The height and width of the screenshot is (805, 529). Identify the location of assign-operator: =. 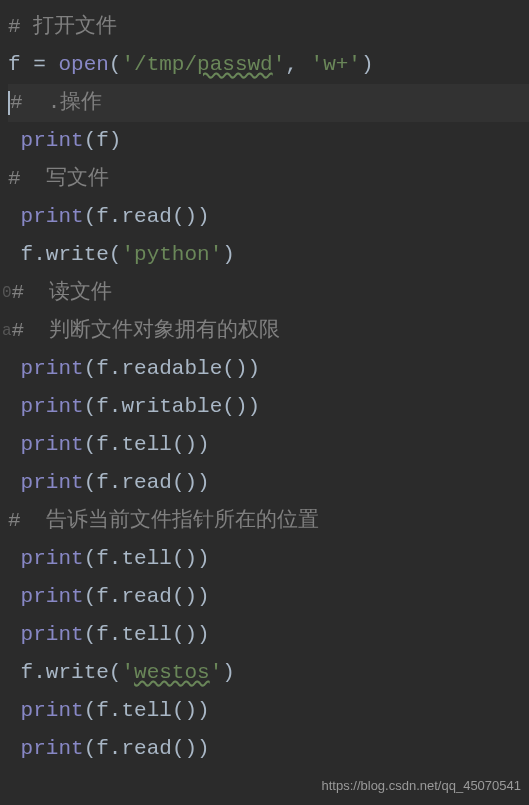
(40, 65).